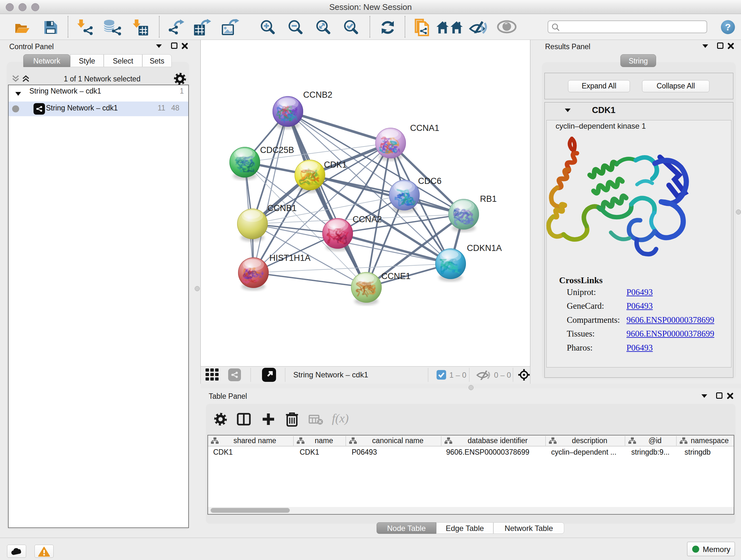  Describe the element at coordinates (290, 258) in the screenshot. I see `svg-text: HIST1H1A` at that location.